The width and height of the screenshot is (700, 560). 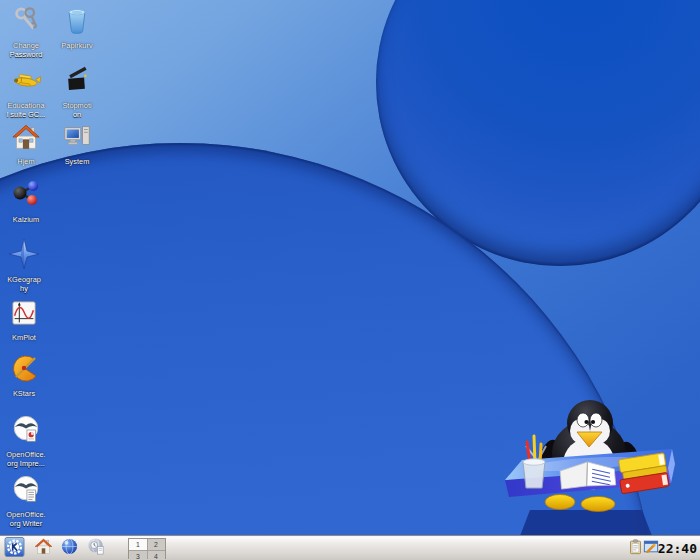 What do you see at coordinates (24, 370) in the screenshot?
I see `star-chart-icon` at bounding box center [24, 370].